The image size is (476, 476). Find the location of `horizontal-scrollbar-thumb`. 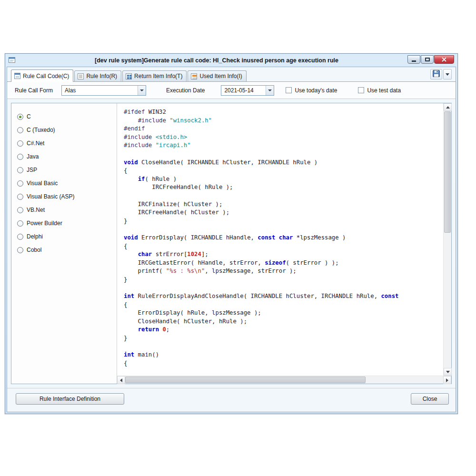

horizontal-scrollbar-thumb is located at coordinates (246, 380).